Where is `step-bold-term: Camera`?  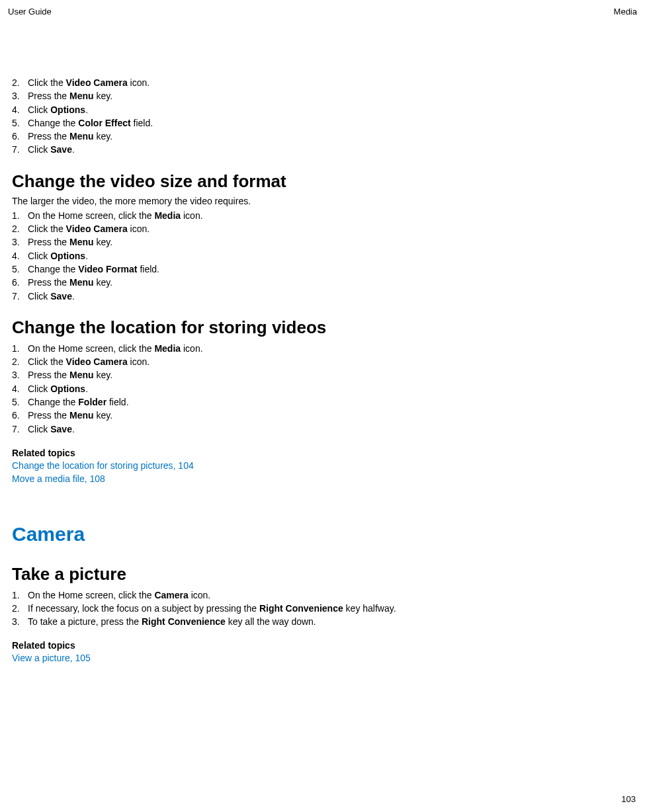
step-bold-term: Camera is located at coordinates (171, 595).